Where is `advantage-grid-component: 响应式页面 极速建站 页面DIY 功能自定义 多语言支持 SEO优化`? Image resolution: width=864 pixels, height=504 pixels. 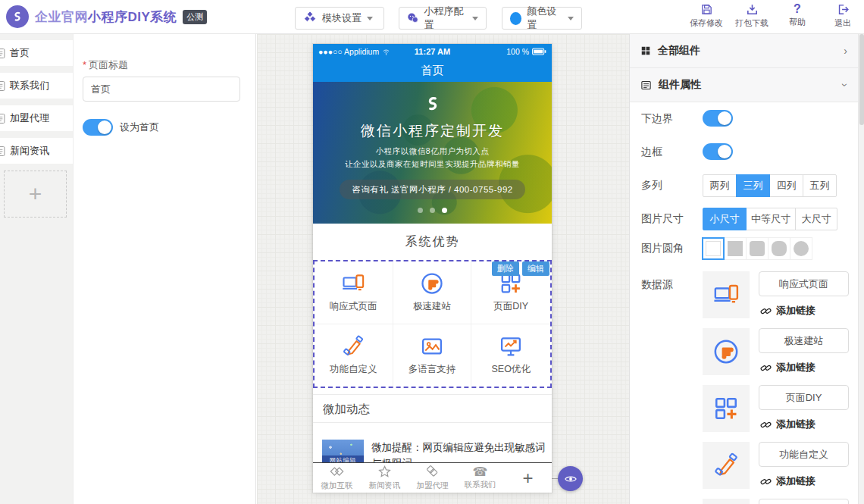 advantage-grid-component: 响应式页面 极速建站 页面DIY 功能自定义 多语言支持 SEO优化 is located at coordinates (432, 324).